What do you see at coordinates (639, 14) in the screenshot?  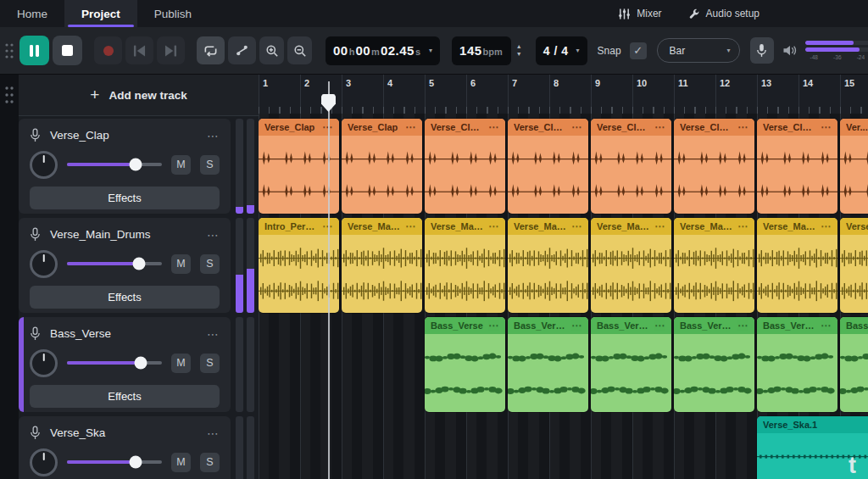 I see `mixer-button: Mixer` at bounding box center [639, 14].